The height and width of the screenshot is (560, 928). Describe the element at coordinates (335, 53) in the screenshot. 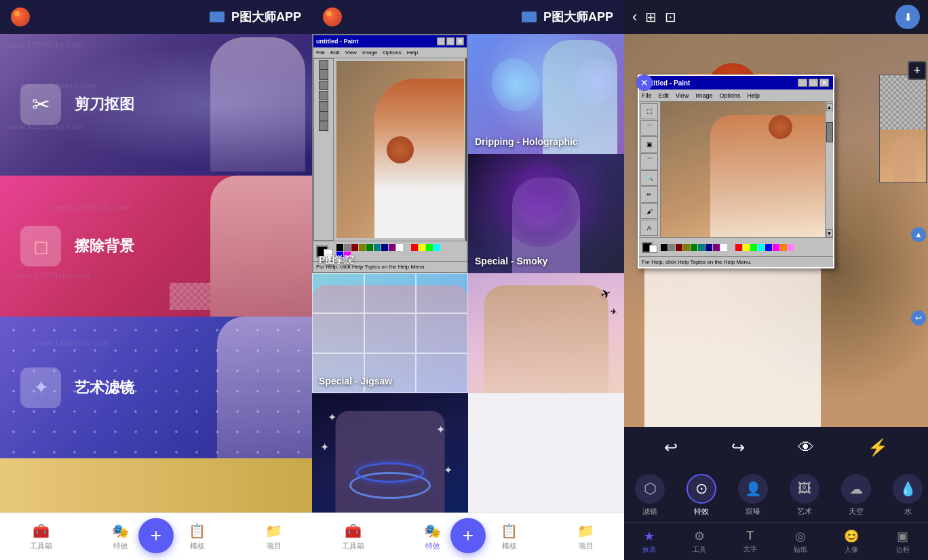

I see `menu-edit: Edit` at that location.